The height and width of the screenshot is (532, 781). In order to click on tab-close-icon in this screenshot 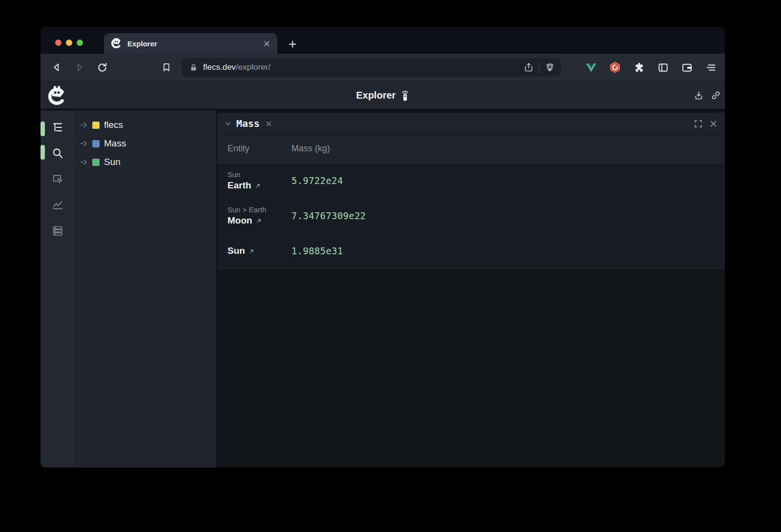, I will do `click(267, 44)`.